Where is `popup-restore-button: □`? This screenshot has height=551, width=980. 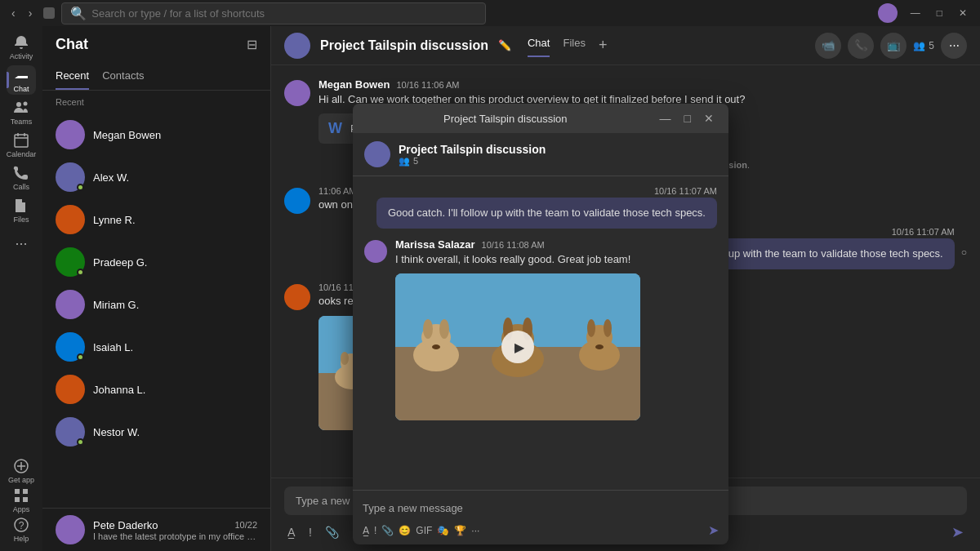 popup-restore-button: □ is located at coordinates (688, 118).